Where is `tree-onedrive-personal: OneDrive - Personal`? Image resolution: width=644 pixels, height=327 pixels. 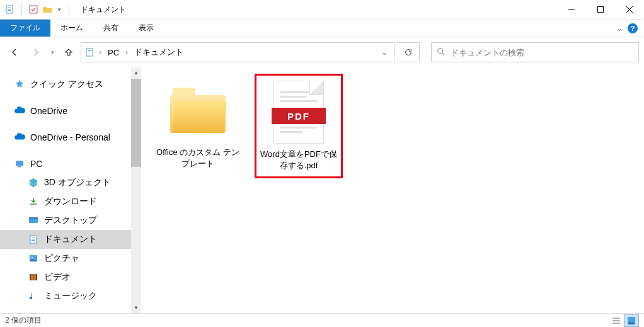
tree-onedrive-personal: OneDrive - Personal is located at coordinates (66, 137).